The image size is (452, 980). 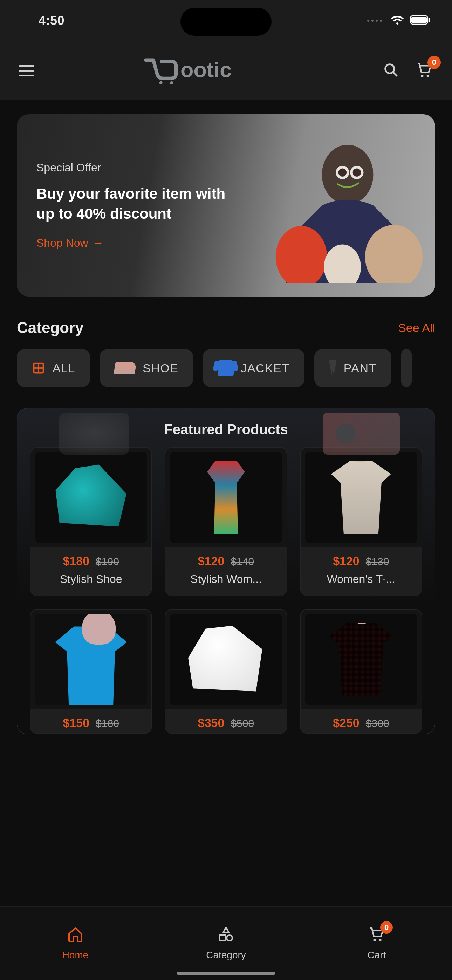 What do you see at coordinates (226, 21) in the screenshot?
I see `status-bar: 4:50` at bounding box center [226, 21].